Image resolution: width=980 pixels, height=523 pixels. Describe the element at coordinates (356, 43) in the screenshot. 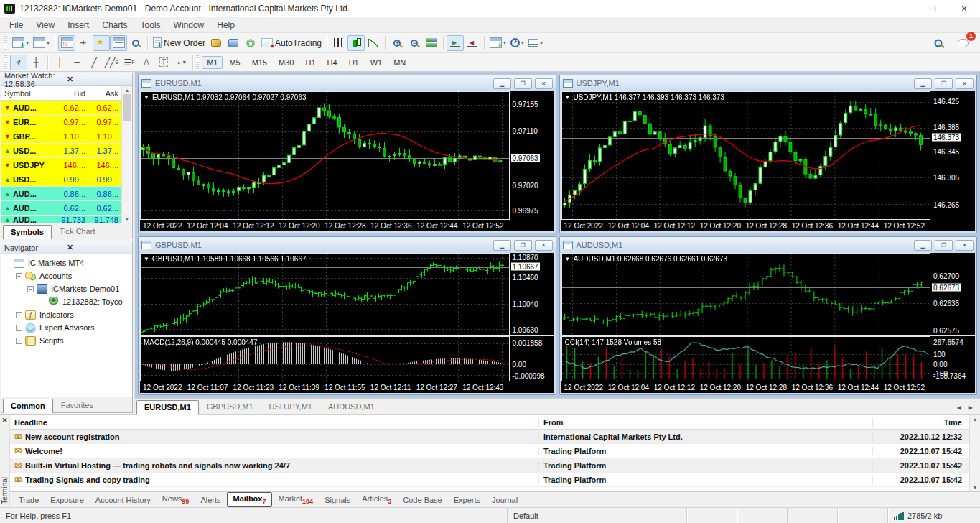

I see `candlestick-button` at that location.